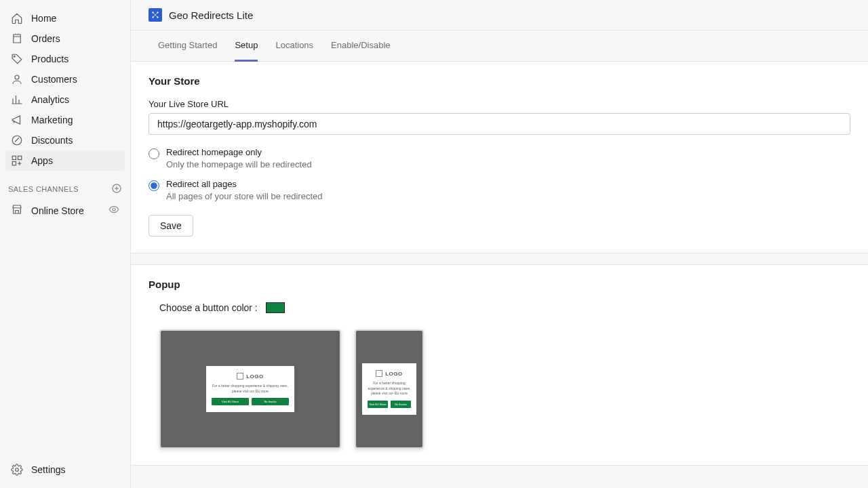  What do you see at coordinates (117, 189) in the screenshot?
I see `add-channel-icon` at bounding box center [117, 189].